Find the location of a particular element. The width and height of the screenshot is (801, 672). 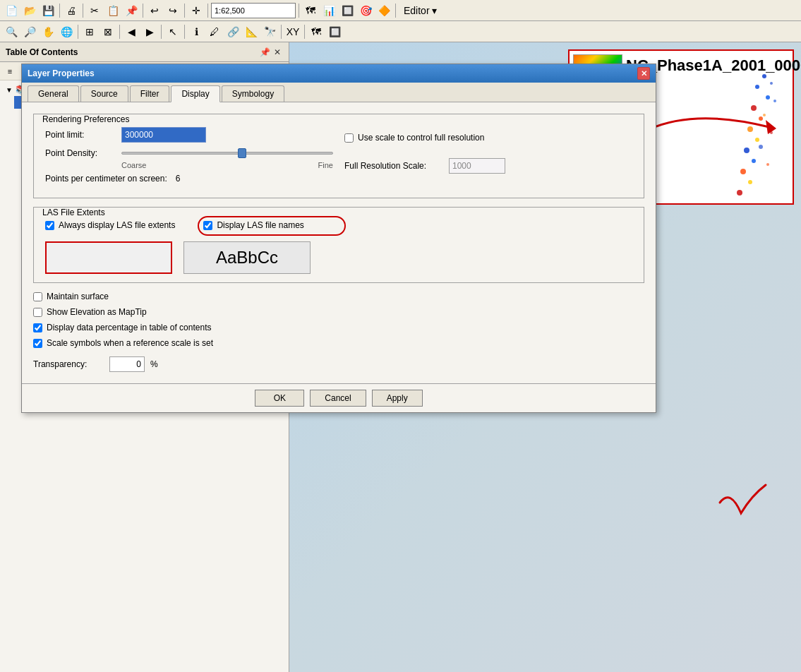

map-nav-btn: 🗺 is located at coordinates (316, 32).